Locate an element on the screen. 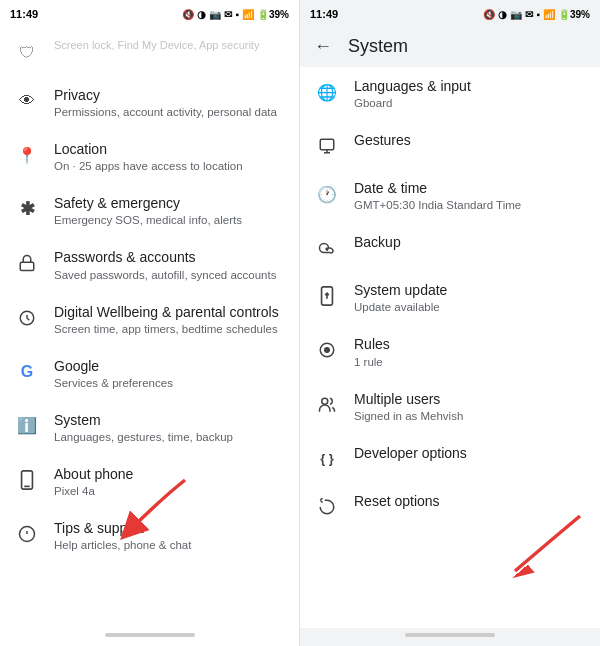 The width and height of the screenshot is (600, 646). tips-subtitle: Help articles, phone & chat is located at coordinates (170, 546).